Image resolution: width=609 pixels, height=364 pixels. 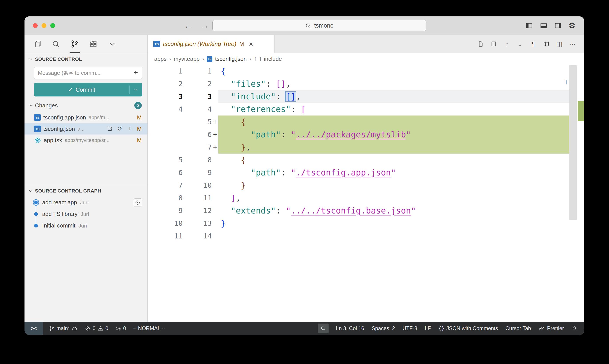 I want to click on old-line-number: 10, so click(x=165, y=223).